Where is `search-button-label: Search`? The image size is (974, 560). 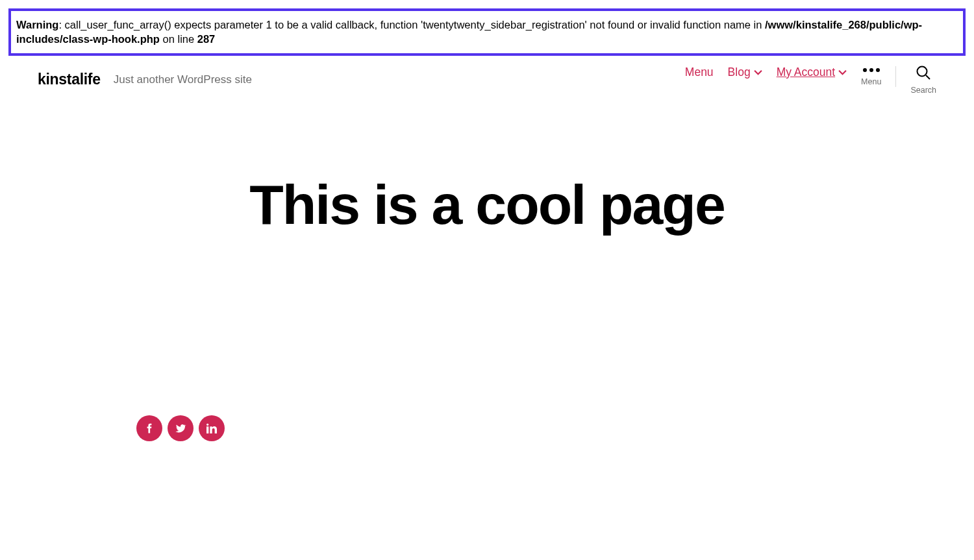 search-button-label: Search is located at coordinates (923, 90).